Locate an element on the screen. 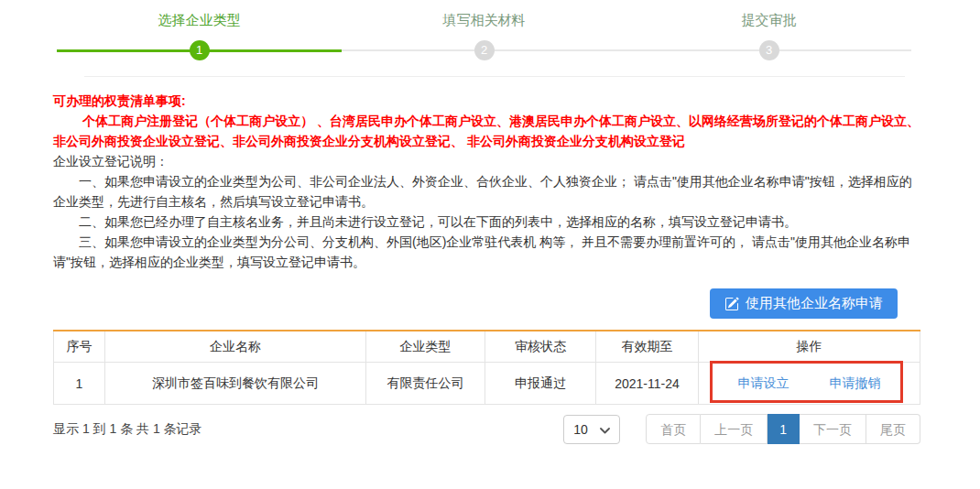 This screenshot has width=980, height=489. page-size-select: 10 is located at coordinates (592, 429).